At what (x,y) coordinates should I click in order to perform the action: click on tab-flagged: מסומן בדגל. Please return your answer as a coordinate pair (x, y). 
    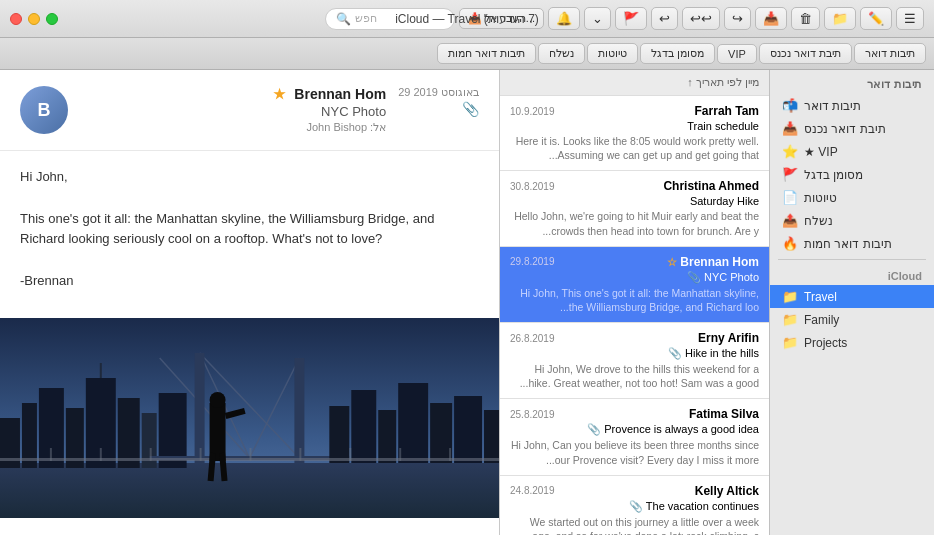
    Looking at the image, I should click on (678, 54).